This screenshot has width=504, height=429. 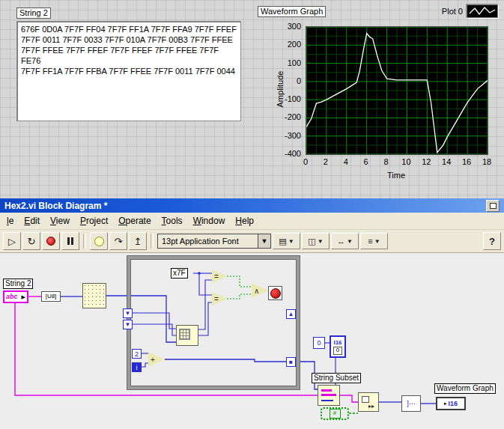 What do you see at coordinates (396, 175) in the screenshot?
I see `x-axis-label: Time` at bounding box center [396, 175].